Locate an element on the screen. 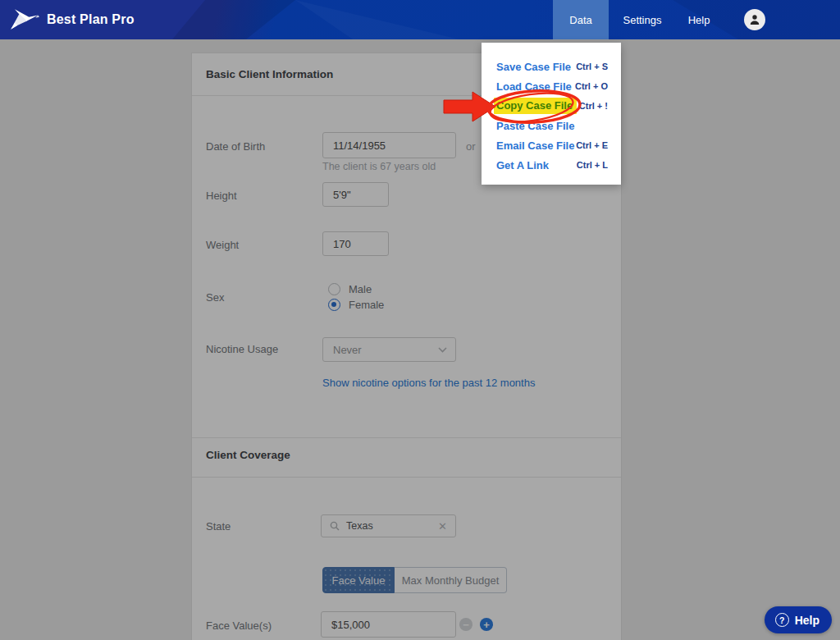 This screenshot has height=640, width=840. menu-item-label: Paste Case File is located at coordinates (535, 126).